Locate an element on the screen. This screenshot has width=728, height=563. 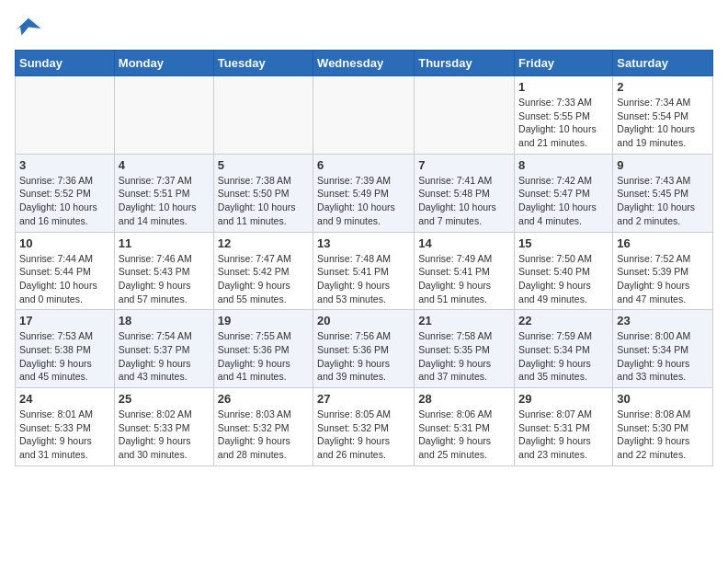
day-number: 3 is located at coordinates (64, 166).